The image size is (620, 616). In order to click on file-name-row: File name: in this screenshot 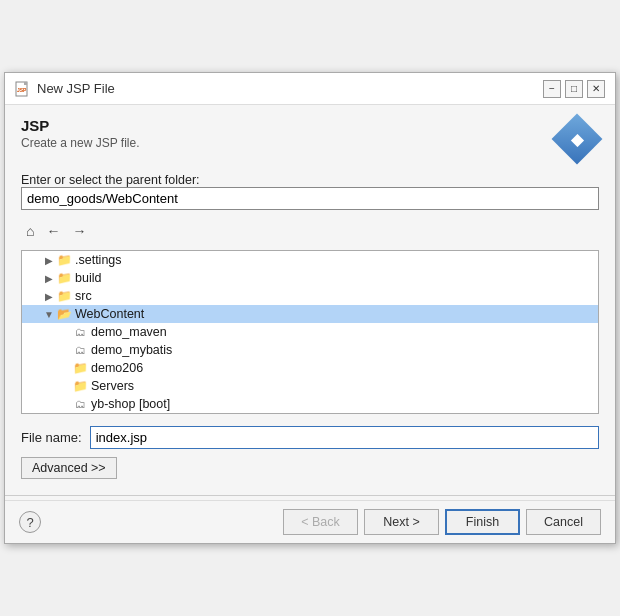, I will do `click(310, 438)`.